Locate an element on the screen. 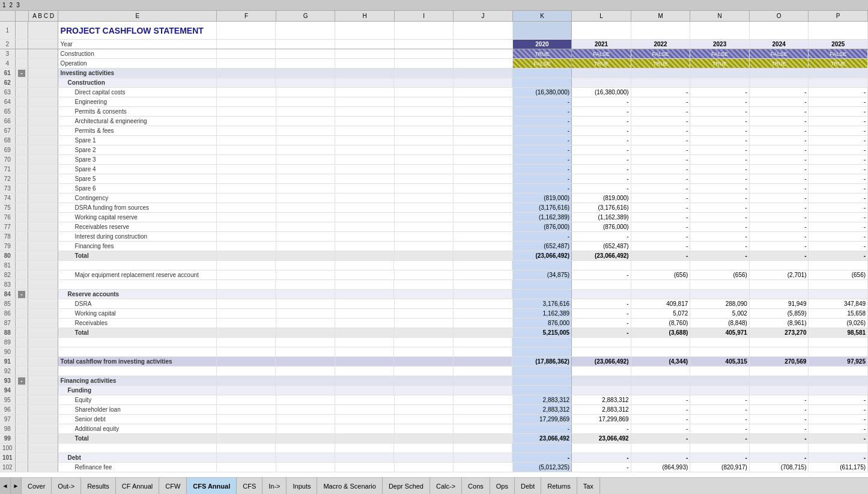  row-num-74: 74 is located at coordinates (8, 198).